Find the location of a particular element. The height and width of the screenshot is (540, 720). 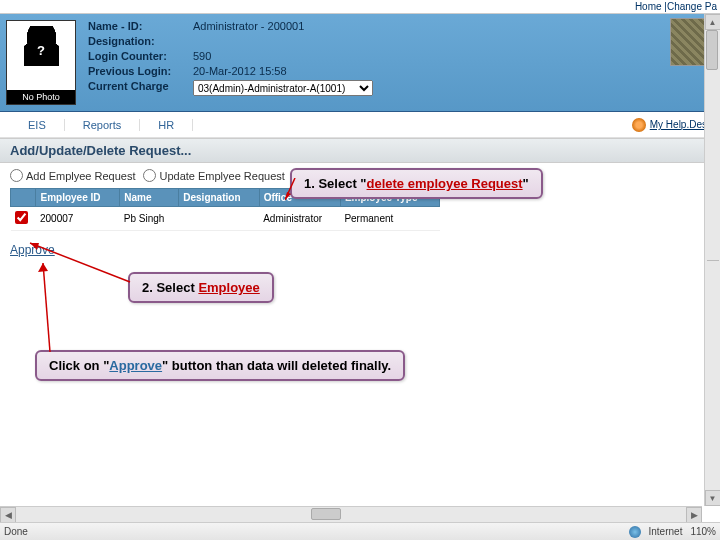

designation-label: Designation: is located at coordinates (140, 41).